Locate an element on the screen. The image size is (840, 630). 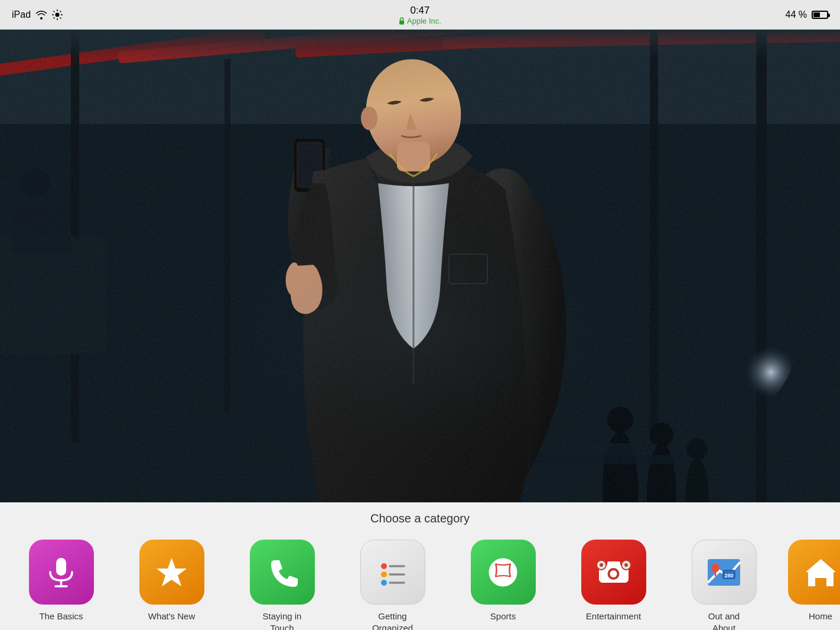
status-bar: iPad 0:47 Apple Inc. is located at coordinates (420, 15).